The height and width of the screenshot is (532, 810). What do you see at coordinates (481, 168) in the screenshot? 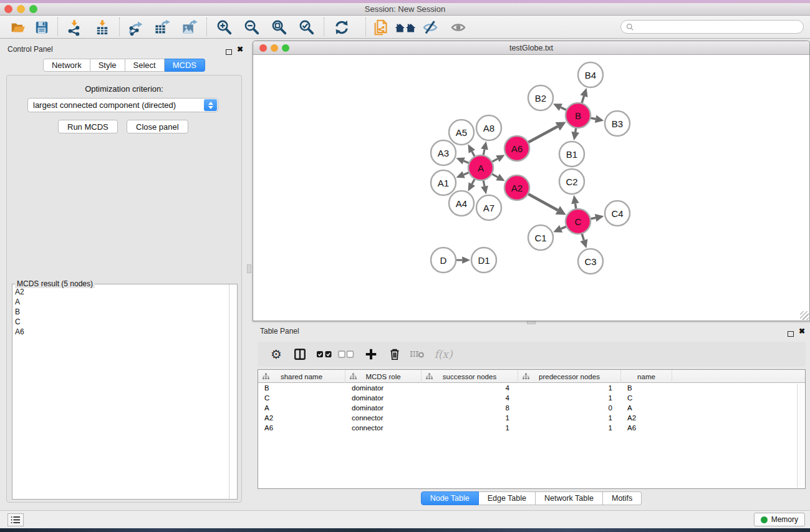
I see `graph-node-A: A` at bounding box center [481, 168].